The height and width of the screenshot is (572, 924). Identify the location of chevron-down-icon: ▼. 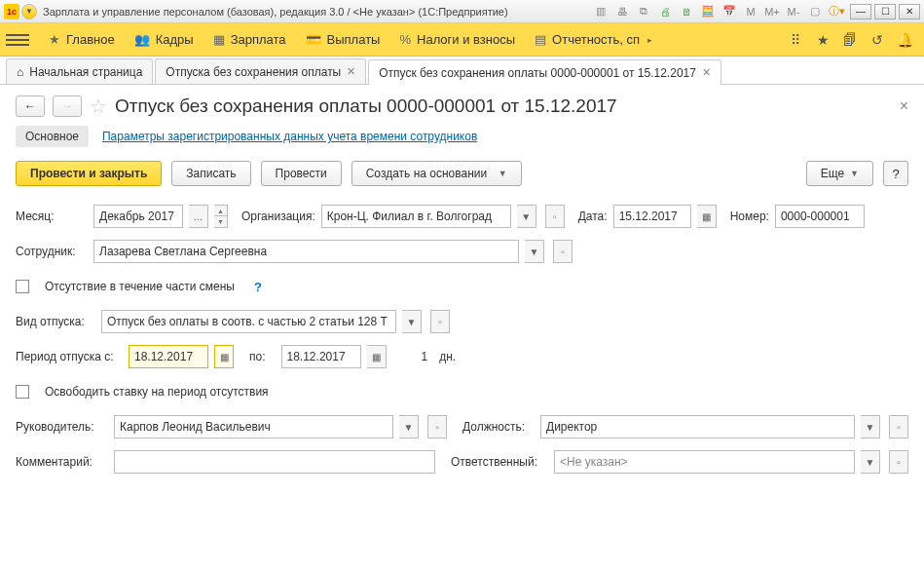
(502, 173).